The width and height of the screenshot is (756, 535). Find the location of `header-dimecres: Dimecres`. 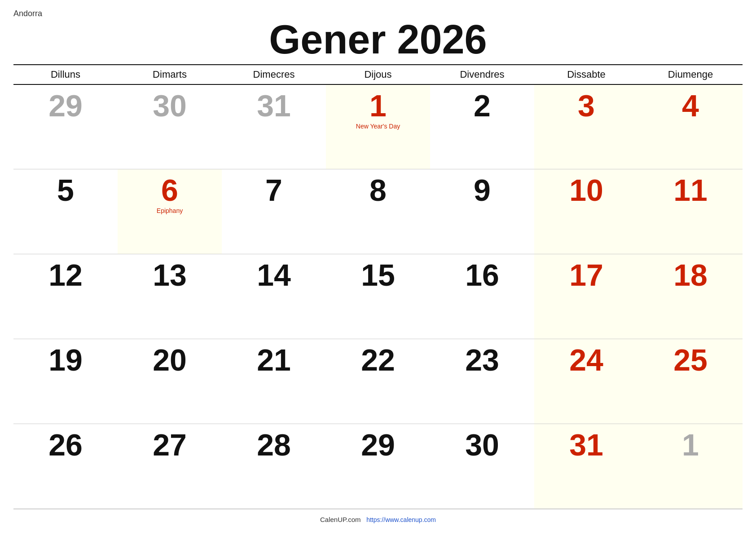

header-dimecres: Dimecres is located at coordinates (274, 75).